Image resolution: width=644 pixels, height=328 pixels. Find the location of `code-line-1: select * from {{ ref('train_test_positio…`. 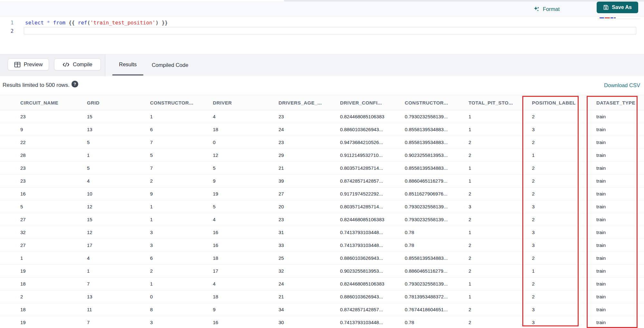

code-line-1: select * from {{ ref('train_test_positio… is located at coordinates (97, 23).